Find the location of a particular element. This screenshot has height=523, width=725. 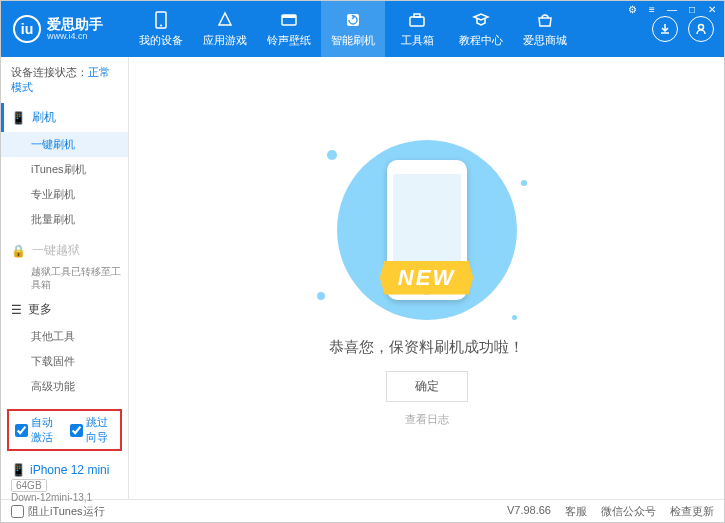

nav-tutorial: 教程中心 is located at coordinates (481, 29).